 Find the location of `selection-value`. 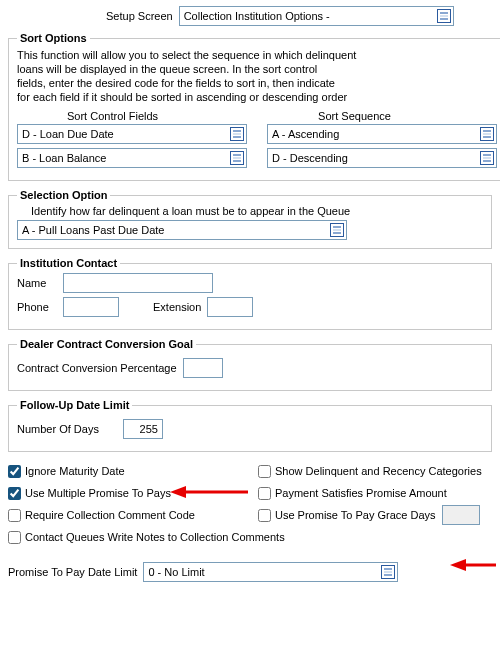

selection-value is located at coordinates (173, 230).